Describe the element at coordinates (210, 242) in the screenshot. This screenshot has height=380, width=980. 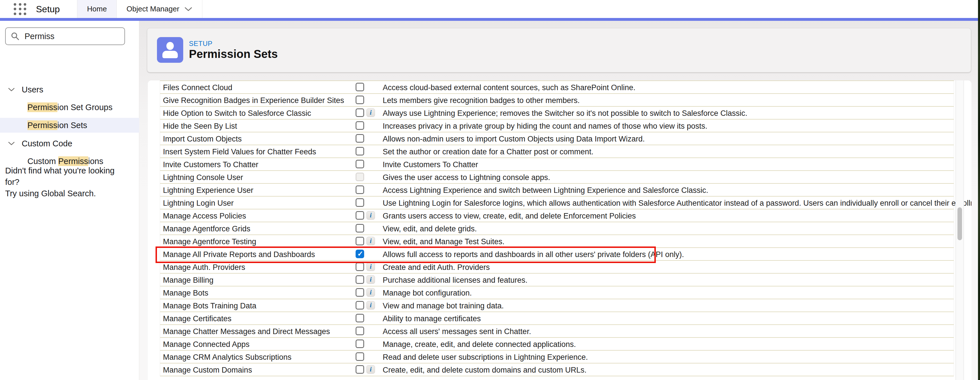
I see `permission-name: Manage Agentforce Testing` at that location.